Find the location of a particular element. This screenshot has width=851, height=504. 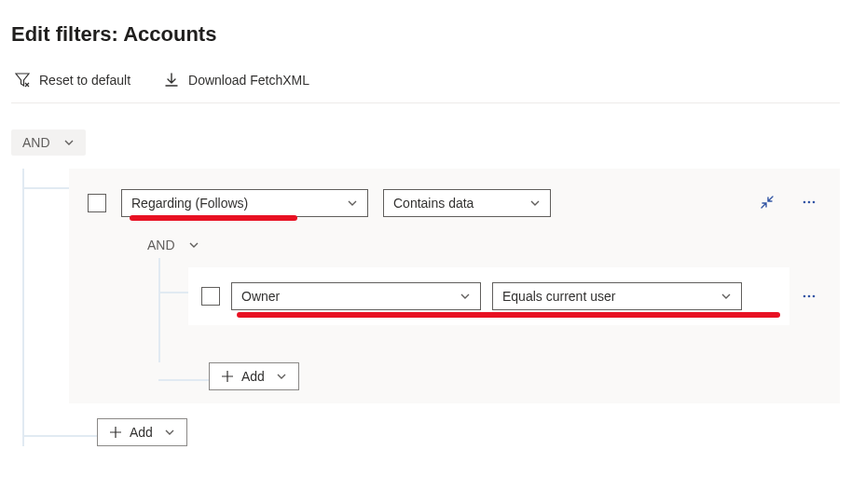

related-operator-value: Contains data is located at coordinates (433, 203).